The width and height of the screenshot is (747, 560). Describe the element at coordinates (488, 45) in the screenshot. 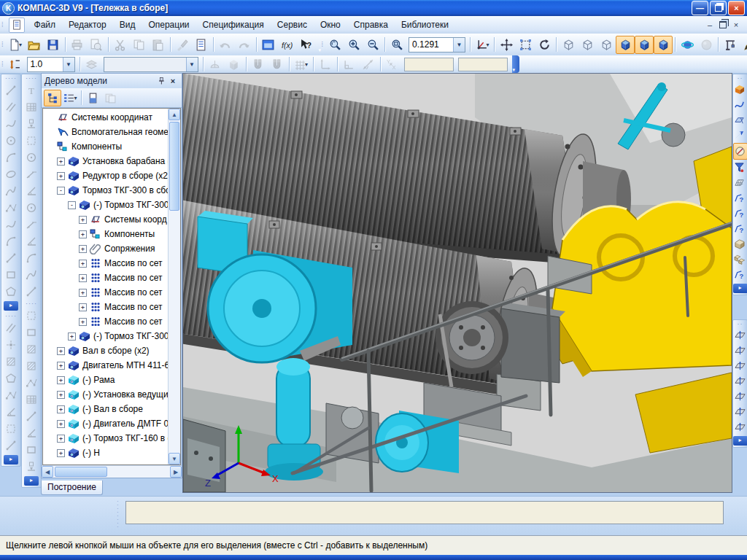

I see `orientation-dropdown-arrow: ▾` at that location.